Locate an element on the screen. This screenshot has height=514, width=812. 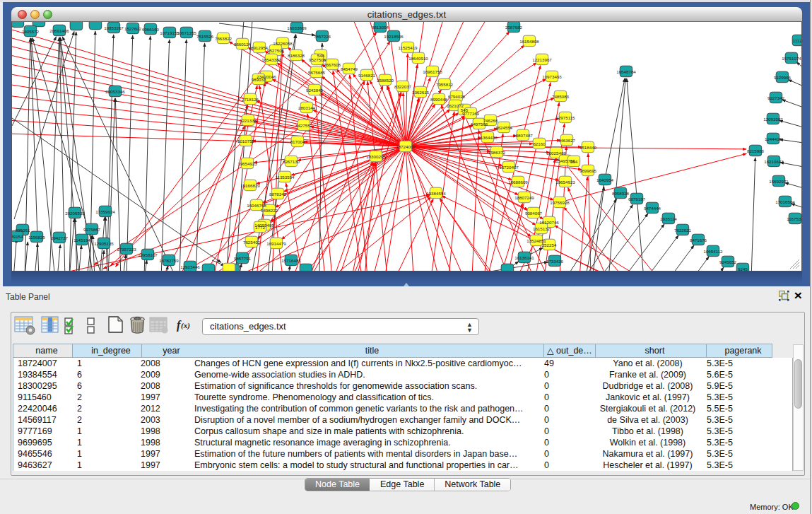
svg-text: 15720407 is located at coordinates (509, 167).